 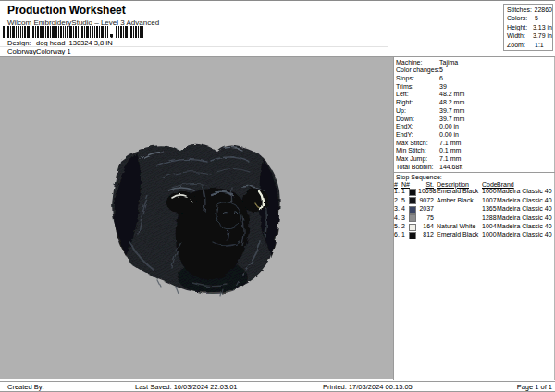 What do you see at coordinates (475, 80) in the screenshot?
I see `machine-row: Stops:6` at bounding box center [475, 80].